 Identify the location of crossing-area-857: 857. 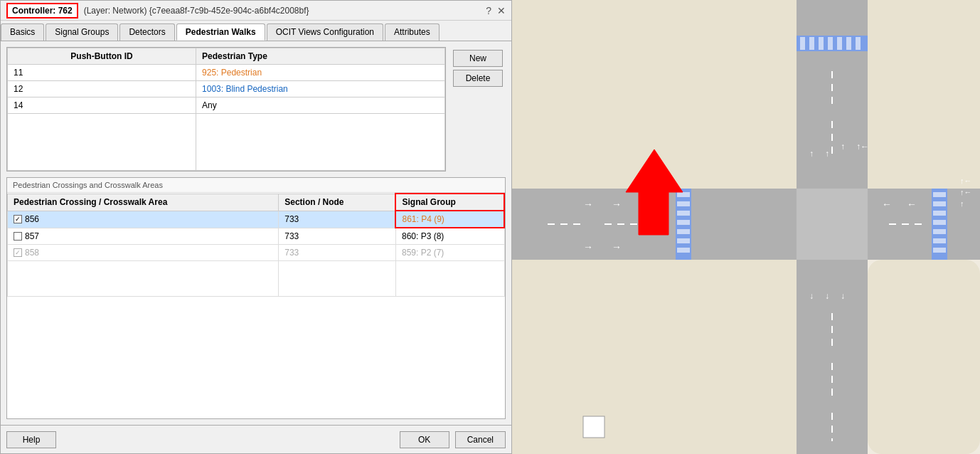
(144, 236).